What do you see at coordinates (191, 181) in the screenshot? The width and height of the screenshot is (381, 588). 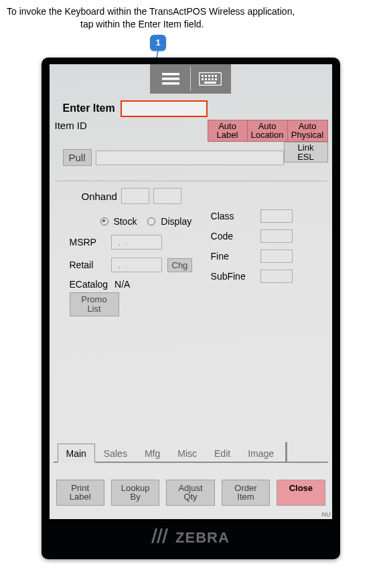 I see `section-divider` at bounding box center [191, 181].